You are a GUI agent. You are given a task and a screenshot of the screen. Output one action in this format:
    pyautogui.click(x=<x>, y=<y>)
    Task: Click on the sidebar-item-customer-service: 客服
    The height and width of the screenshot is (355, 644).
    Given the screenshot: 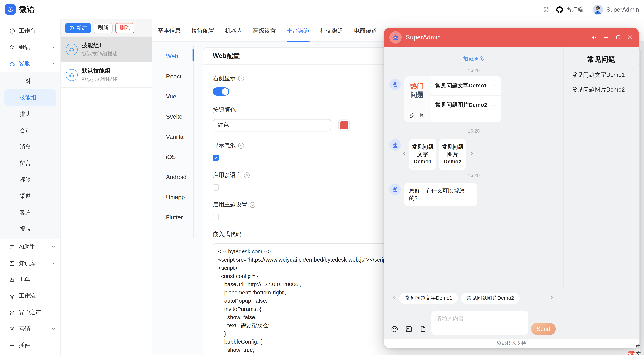 What is the action you would take?
    pyautogui.click(x=30, y=64)
    